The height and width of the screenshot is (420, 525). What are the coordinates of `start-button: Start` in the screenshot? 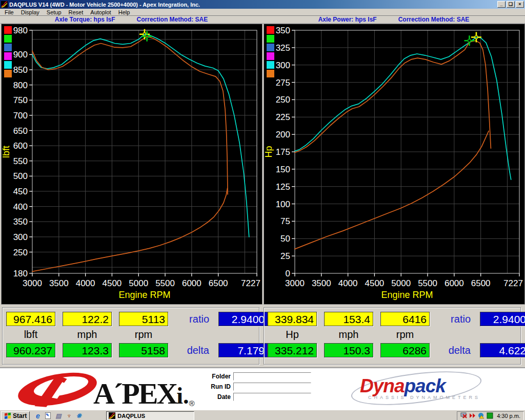 It's located at (15, 415).